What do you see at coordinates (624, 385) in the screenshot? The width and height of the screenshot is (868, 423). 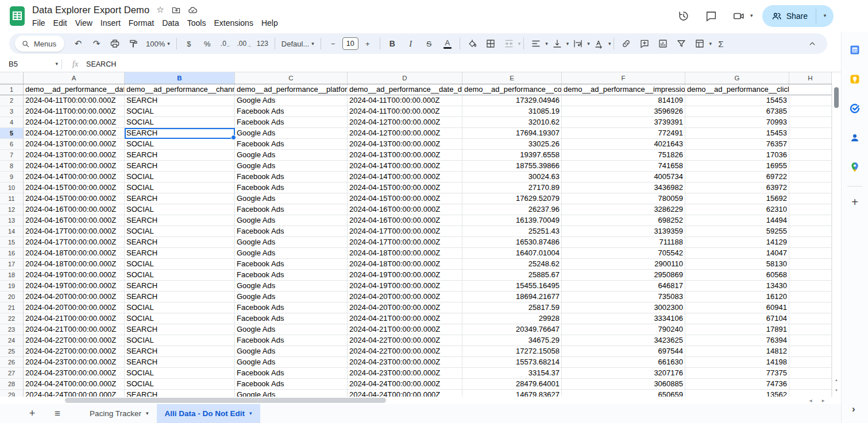 I see `cell-f28: 3060885` at bounding box center [624, 385].